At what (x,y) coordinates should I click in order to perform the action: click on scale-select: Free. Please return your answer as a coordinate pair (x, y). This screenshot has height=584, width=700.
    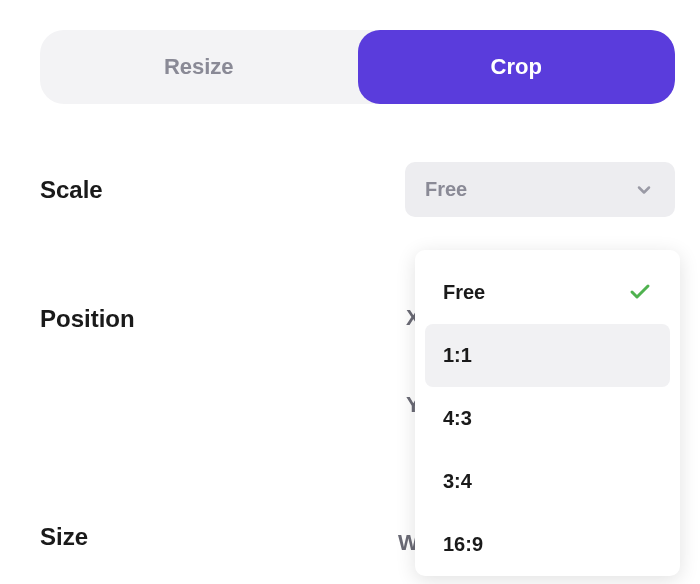
    Looking at the image, I should click on (540, 190).